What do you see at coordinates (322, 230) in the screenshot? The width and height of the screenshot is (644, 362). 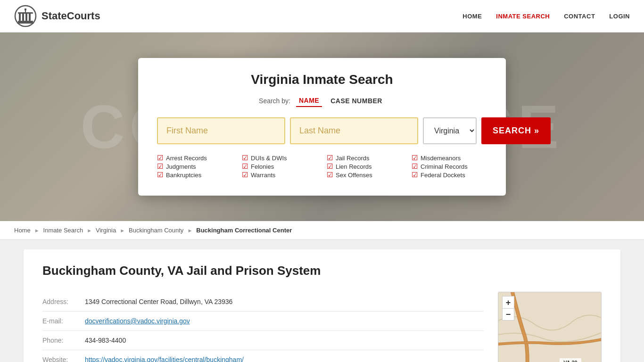 I see `breadcrumb: Home ► Inmate Search ► Virginia ► Buckin…` at bounding box center [322, 230].